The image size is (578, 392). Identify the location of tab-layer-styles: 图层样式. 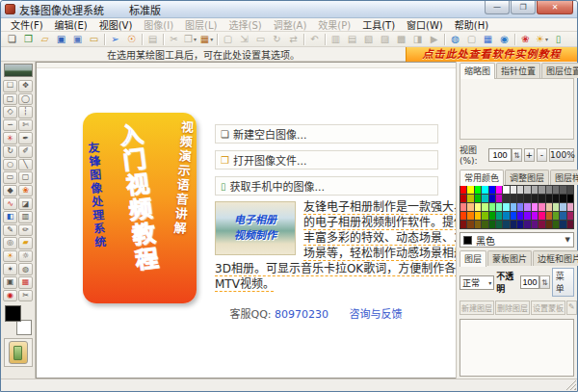
(565, 177).